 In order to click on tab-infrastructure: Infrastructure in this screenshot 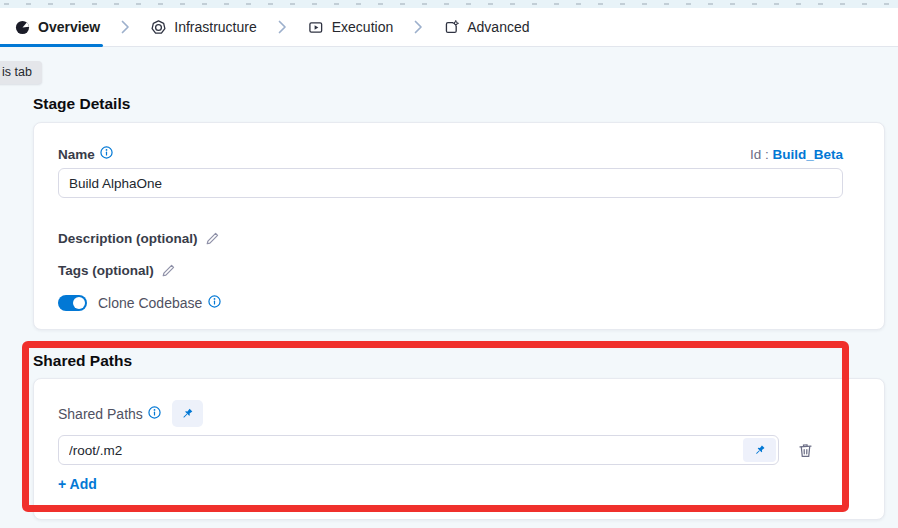, I will do `click(204, 27)`.